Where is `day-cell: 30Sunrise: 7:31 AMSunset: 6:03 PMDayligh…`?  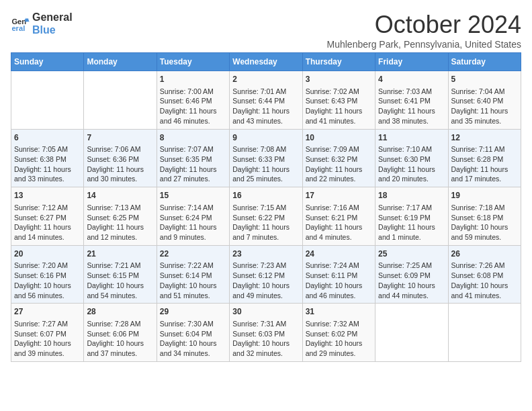
day-cell: 30Sunrise: 7:31 AMSunset: 6:03 PMDayligh… is located at coordinates (266, 333).